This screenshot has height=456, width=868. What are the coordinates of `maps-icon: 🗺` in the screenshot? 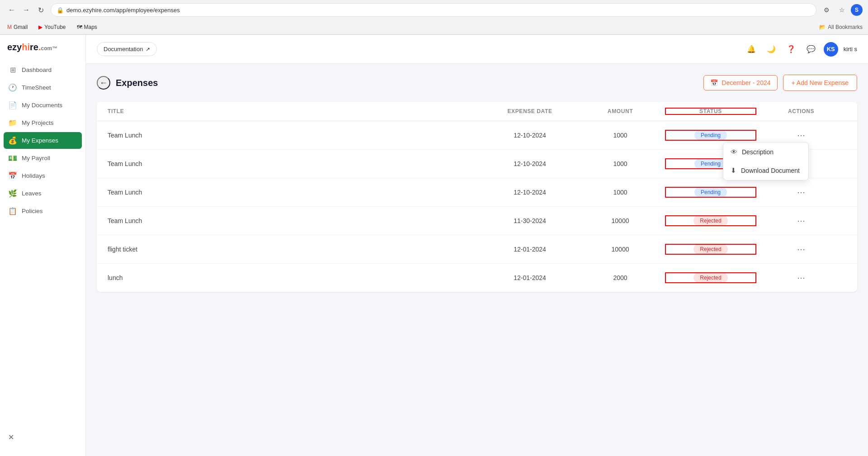 It's located at (80, 27).